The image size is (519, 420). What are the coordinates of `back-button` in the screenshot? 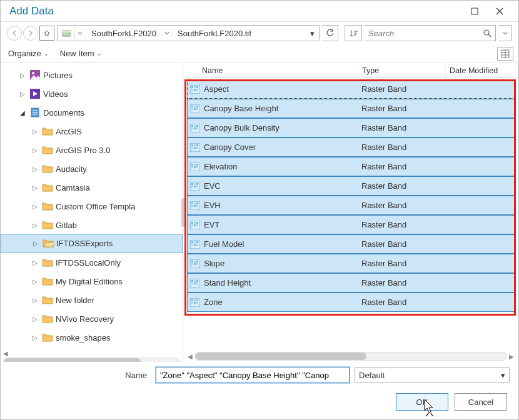 It's located at (14, 33).